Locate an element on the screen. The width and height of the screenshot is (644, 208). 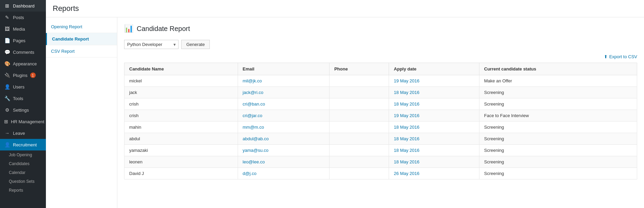
table-row: mickel mil@jk.co 19 May 2016 Make an Off… is located at coordinates (381, 81).